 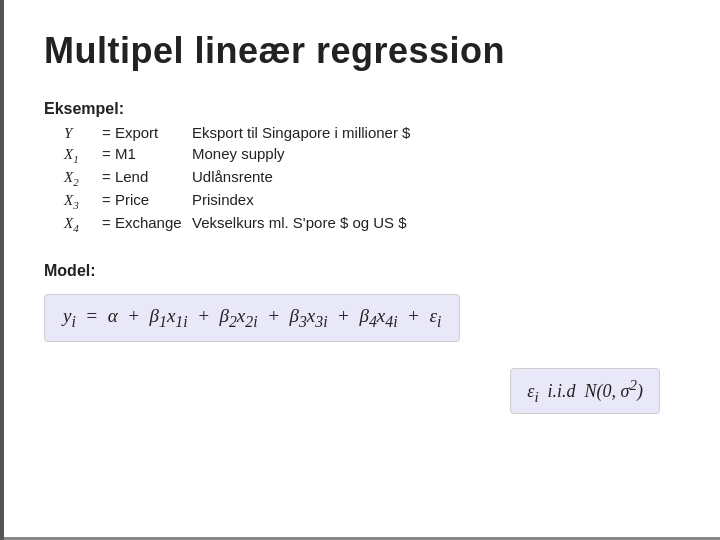 I want to click on var-name-x4: X4, so click(x=83, y=224).